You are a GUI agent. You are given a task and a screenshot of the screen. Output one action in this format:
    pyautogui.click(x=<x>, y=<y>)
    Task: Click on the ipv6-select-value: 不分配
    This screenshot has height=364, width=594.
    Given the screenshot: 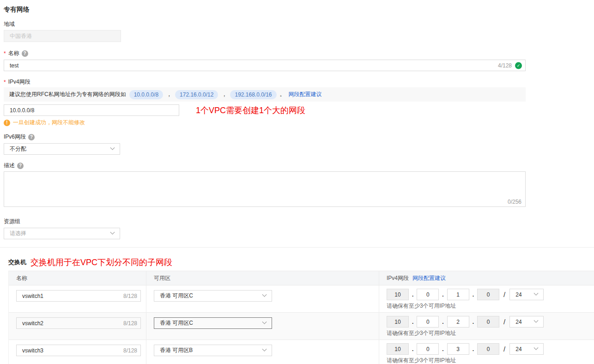 What is the action you would take?
    pyautogui.click(x=18, y=149)
    